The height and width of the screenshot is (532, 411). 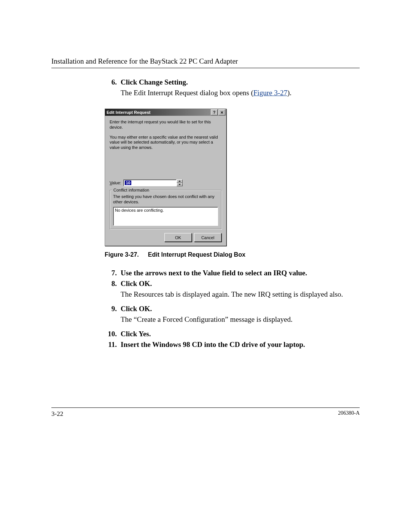 I want to click on spinner-down-icon, so click(x=180, y=184).